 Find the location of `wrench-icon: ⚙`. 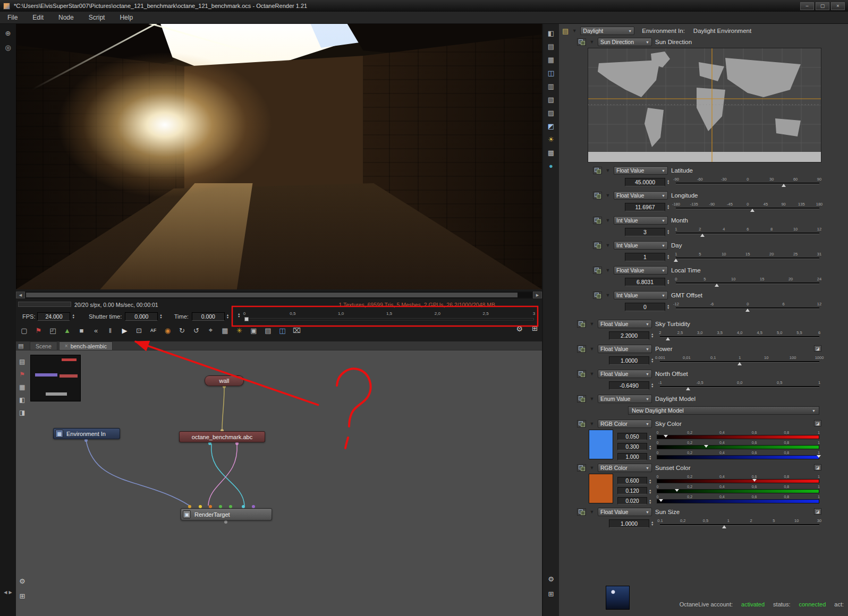

wrench-icon: ⚙ is located at coordinates (22, 581).